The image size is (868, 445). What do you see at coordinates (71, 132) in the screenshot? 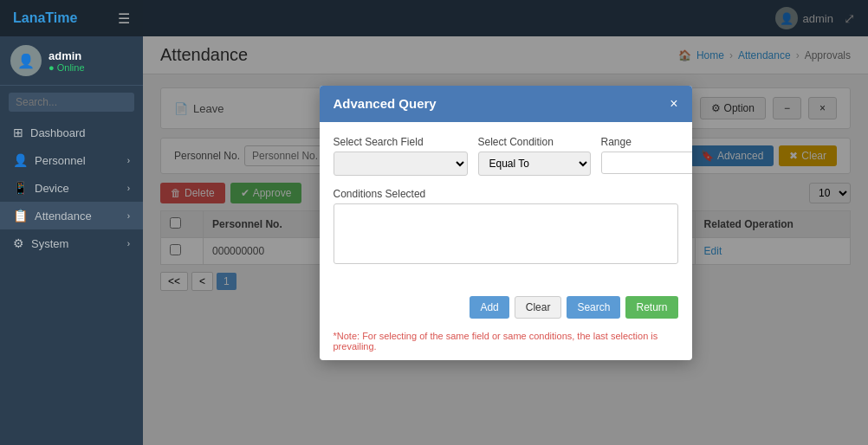
I see `sidebar-item-dashboard: ⊞ Dashboard` at bounding box center [71, 132].